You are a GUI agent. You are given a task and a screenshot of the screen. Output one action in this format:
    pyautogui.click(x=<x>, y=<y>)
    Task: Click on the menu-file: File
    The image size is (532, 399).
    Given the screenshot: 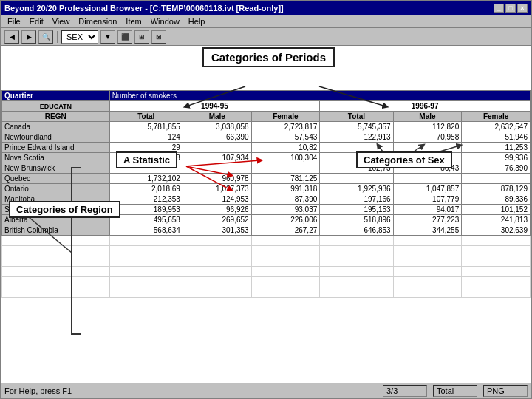 What is the action you would take?
    pyautogui.click(x=14, y=21)
    